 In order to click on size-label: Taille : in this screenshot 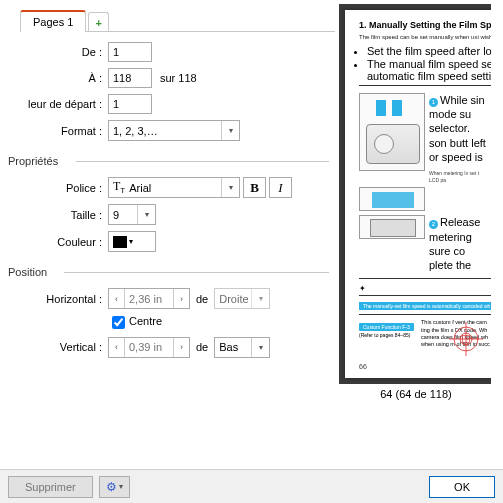, I will do `click(58, 215)`.